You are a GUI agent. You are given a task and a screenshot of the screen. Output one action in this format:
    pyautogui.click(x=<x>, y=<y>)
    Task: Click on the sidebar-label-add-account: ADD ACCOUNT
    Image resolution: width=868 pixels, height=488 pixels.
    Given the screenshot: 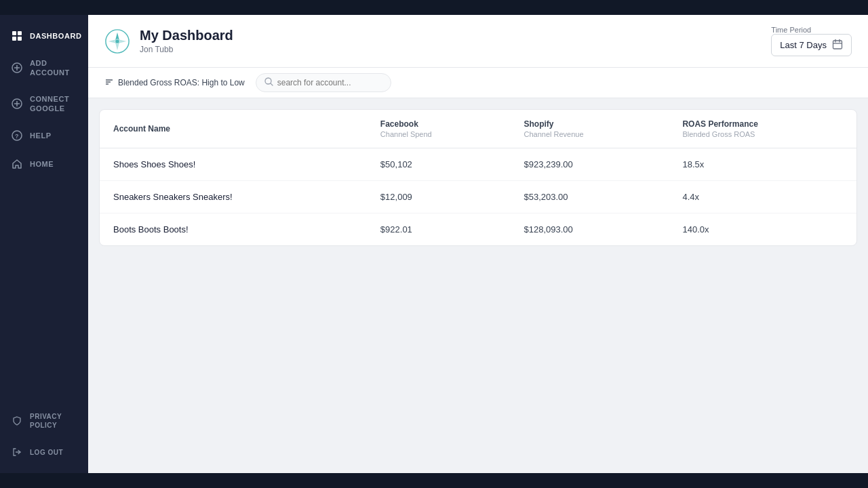 What is the action you would take?
    pyautogui.click(x=54, y=68)
    